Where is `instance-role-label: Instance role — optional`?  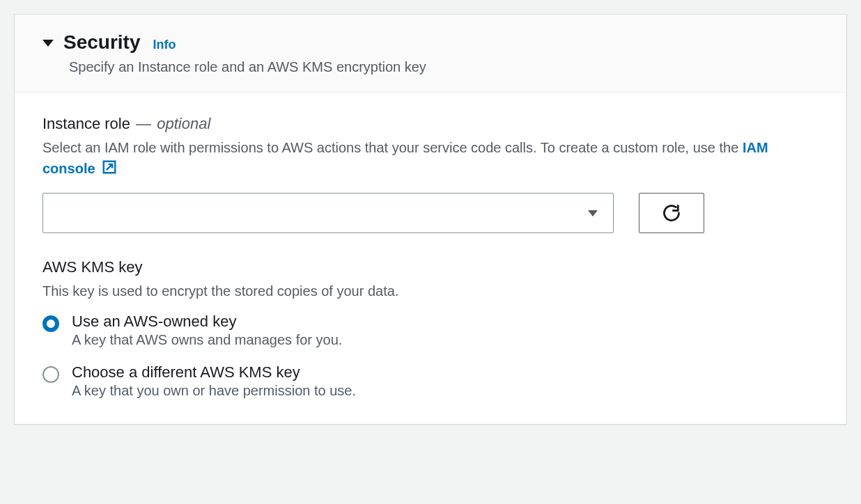 instance-role-label: Instance role — optional is located at coordinates (430, 124).